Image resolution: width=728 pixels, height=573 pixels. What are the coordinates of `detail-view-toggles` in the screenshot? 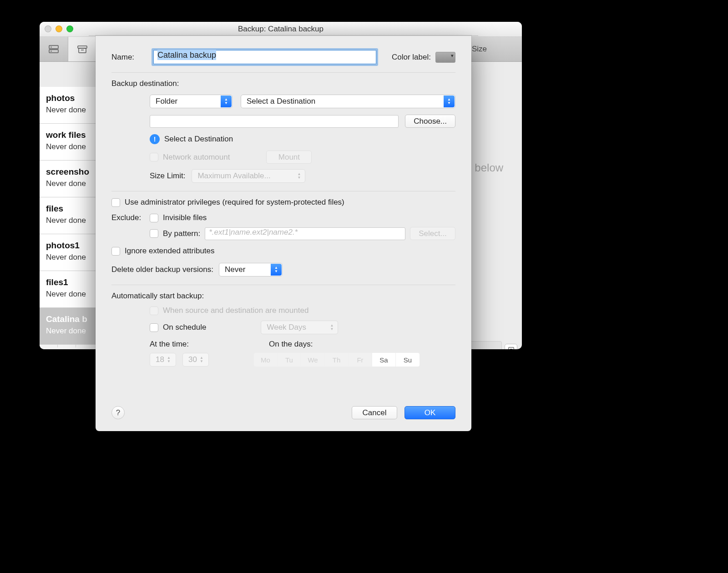 It's located at (511, 347).